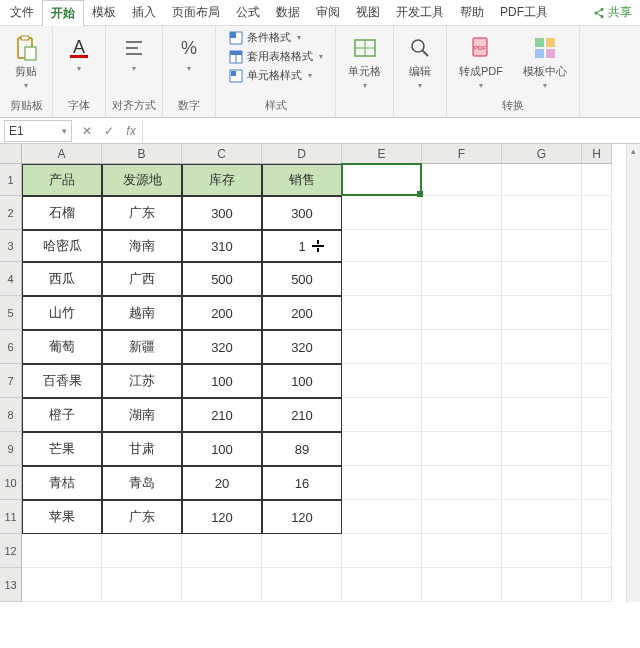 This screenshot has width=640, height=648. I want to click on cell-H10, so click(597, 483).